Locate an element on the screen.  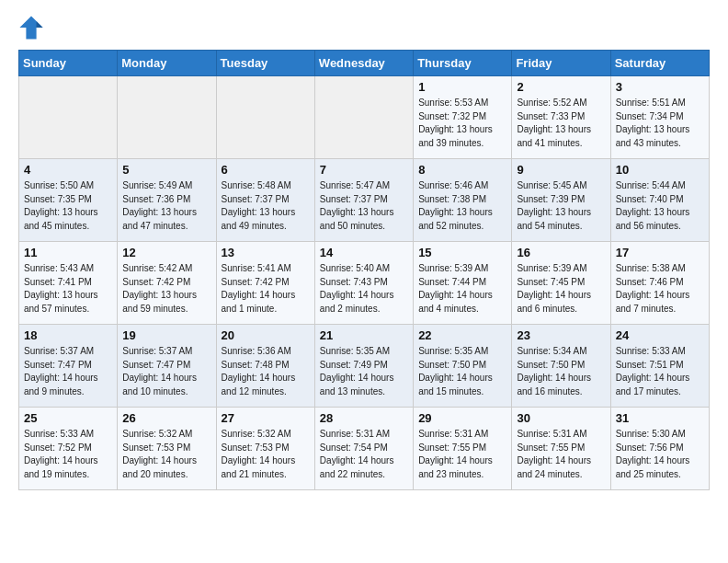
day-cell: 22Sunrise: 5:35 AMSunset: 7:50 PMDayligh… is located at coordinates (463, 366).